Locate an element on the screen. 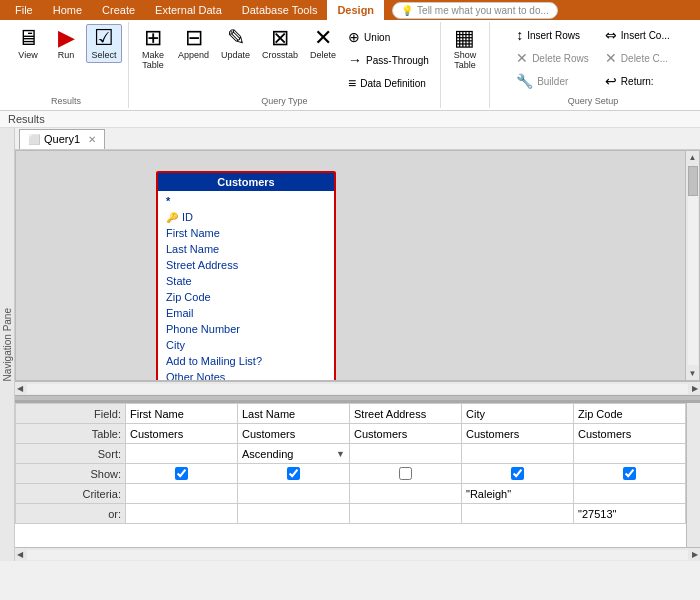 The image size is (700, 600). union-button: ⊕ Union is located at coordinates (388, 37).